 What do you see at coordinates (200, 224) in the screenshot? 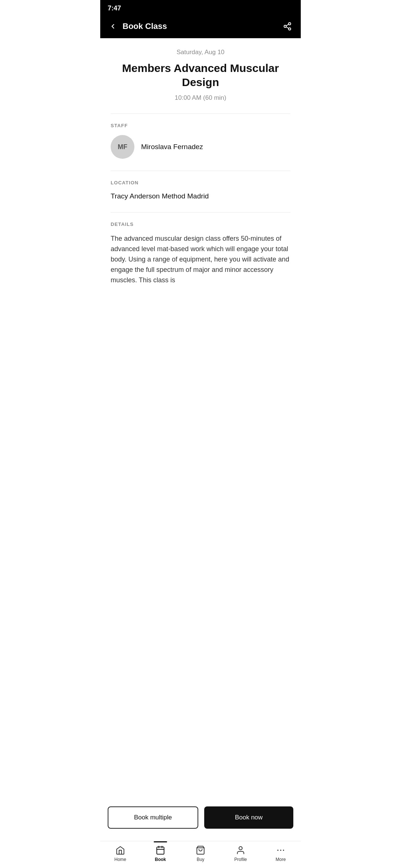
I see `details-section-label: DETAILS` at bounding box center [200, 224].